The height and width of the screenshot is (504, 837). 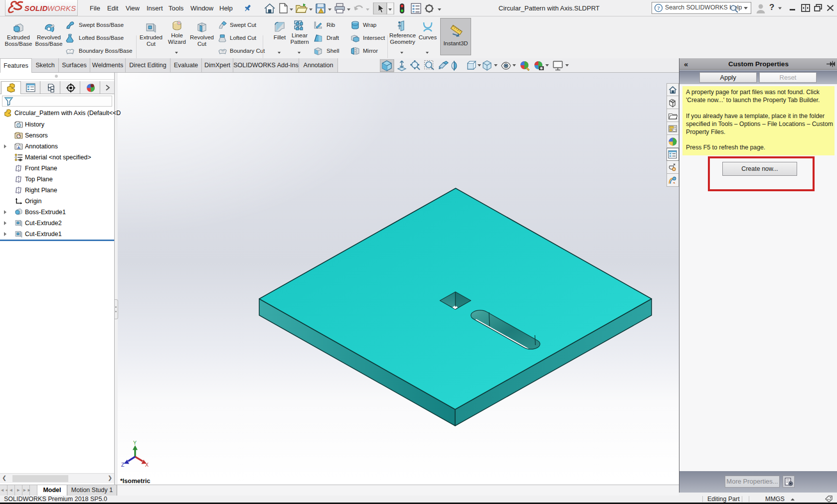 I want to click on svg-text: Y, so click(x=135, y=443).